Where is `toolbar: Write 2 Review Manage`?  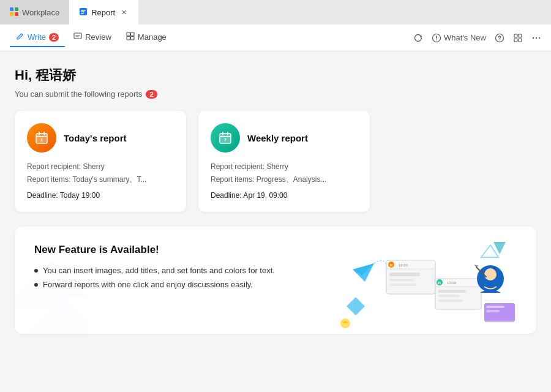 toolbar: Write 2 Review Manage is located at coordinates (276, 38).